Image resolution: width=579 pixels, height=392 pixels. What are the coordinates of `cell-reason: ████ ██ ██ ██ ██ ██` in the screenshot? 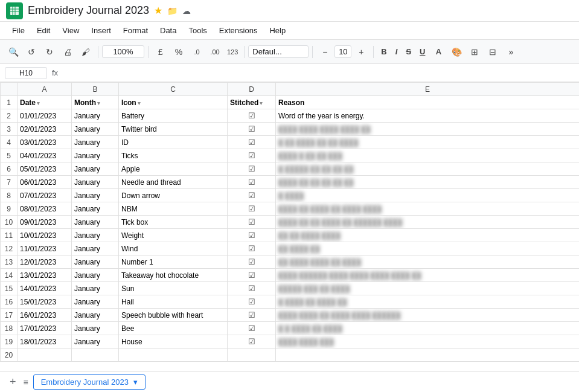 It's located at (427, 182).